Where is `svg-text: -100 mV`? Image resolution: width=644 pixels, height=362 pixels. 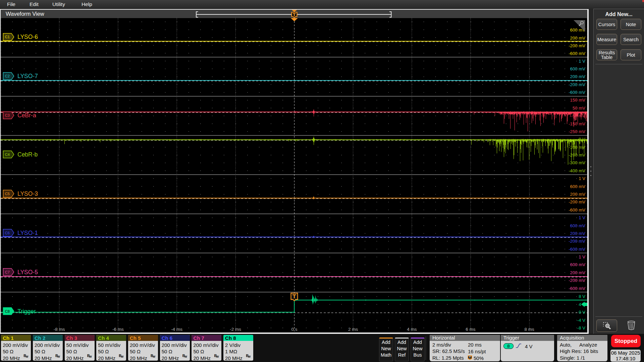 svg-text: -100 mV is located at coordinates (577, 147).